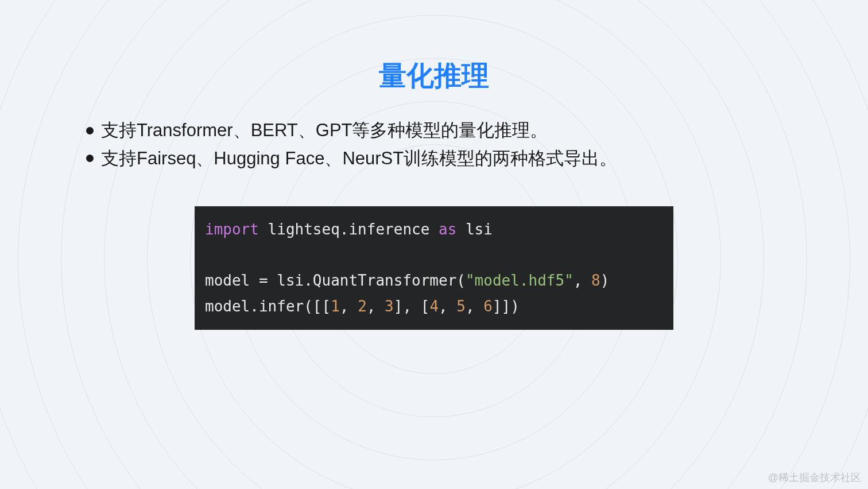 The width and height of the screenshot is (868, 489). What do you see at coordinates (232, 229) in the screenshot?
I see `keyword-import: import` at bounding box center [232, 229].